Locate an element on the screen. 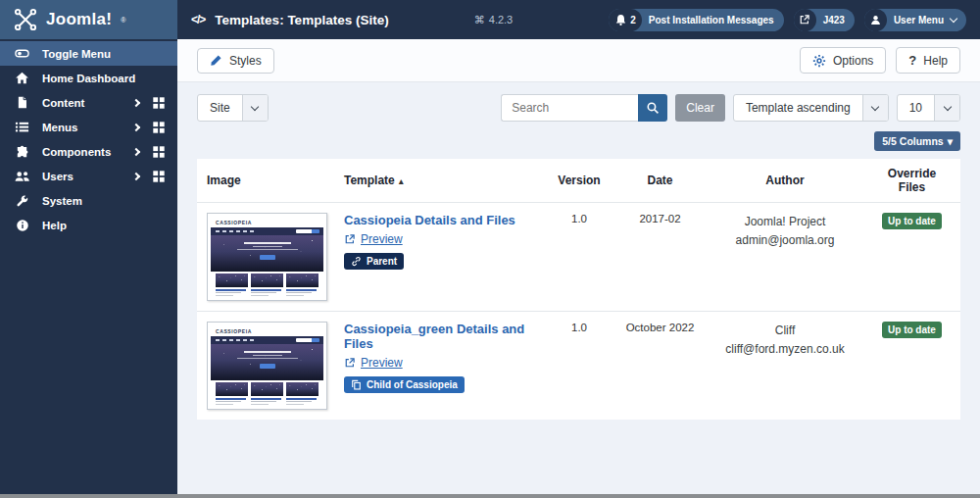 The image size is (980, 498). options-button: Options is located at coordinates (843, 61).